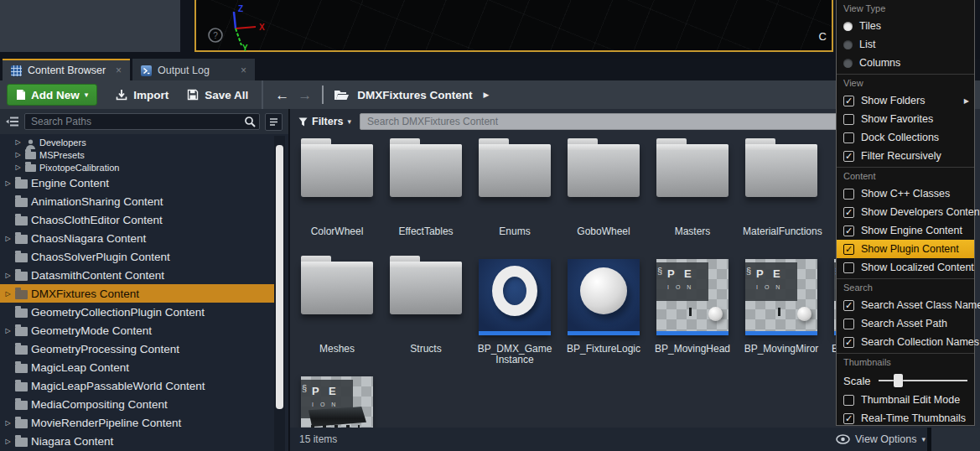 Image resolution: width=980 pixels, height=451 pixels. I want to click on folder-tile-effecttables: EffectTables, so click(426, 166).